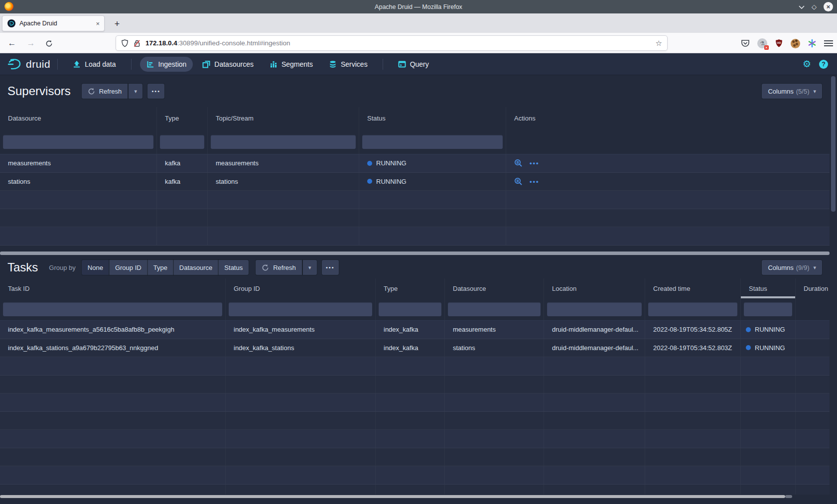  What do you see at coordinates (105, 91) in the screenshot?
I see `supervisors-refresh-button: Refresh` at bounding box center [105, 91].